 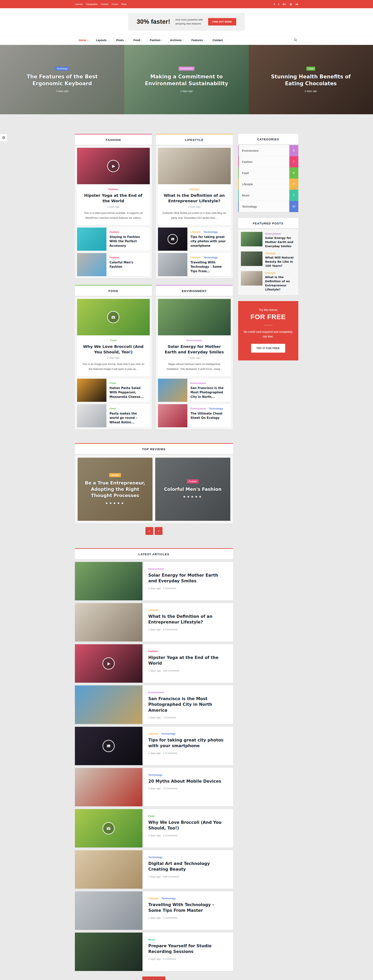 I want to click on post-title: Why We Love Broccoli (And You Should, To…, so click(x=188, y=826).